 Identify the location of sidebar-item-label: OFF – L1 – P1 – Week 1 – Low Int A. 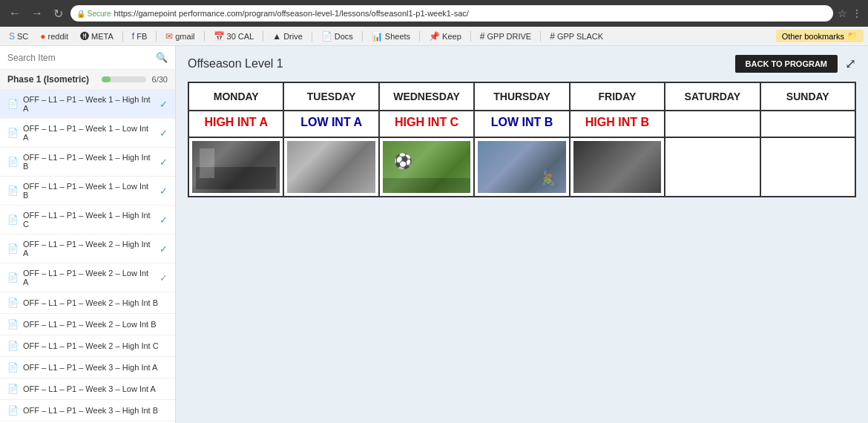
(89, 133).